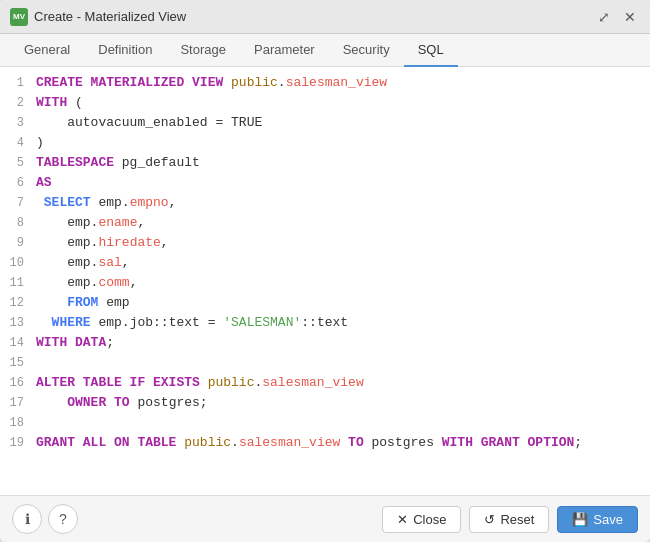  I want to click on tab-security: Security, so click(366, 50).